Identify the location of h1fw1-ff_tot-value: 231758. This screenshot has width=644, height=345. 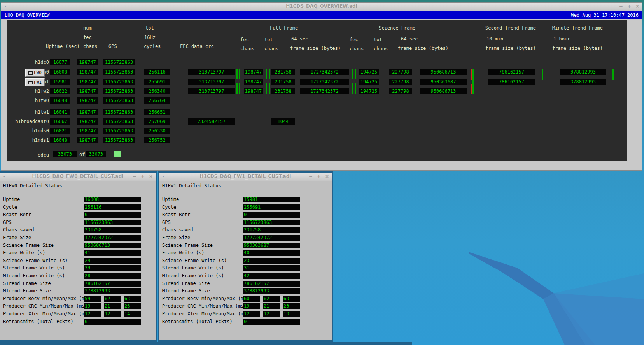
(283, 82).